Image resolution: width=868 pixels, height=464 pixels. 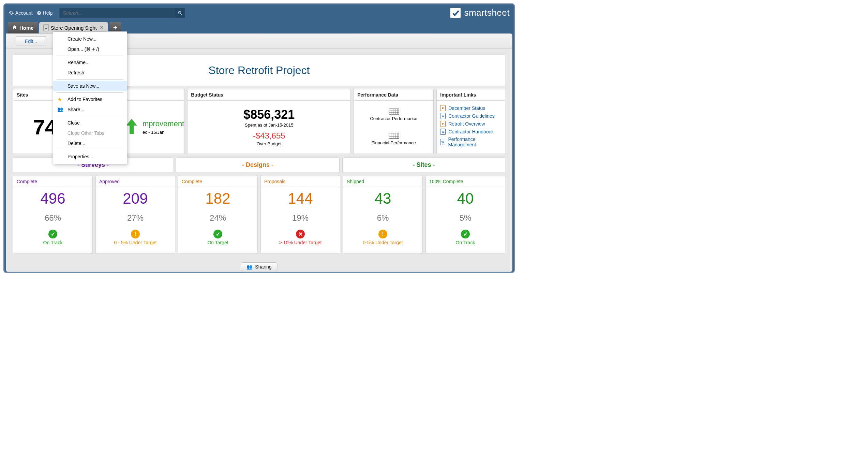 I want to click on sheet-icon, so click(x=394, y=136).